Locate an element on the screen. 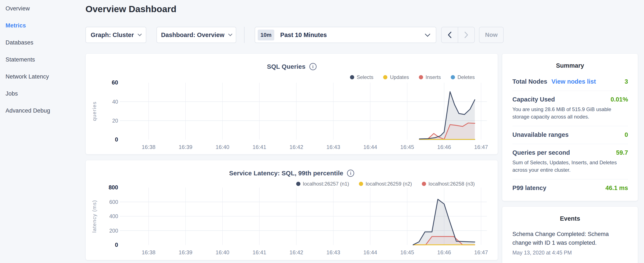  event-item: Schema Change Completed: Schema change w… is located at coordinates (570, 239).